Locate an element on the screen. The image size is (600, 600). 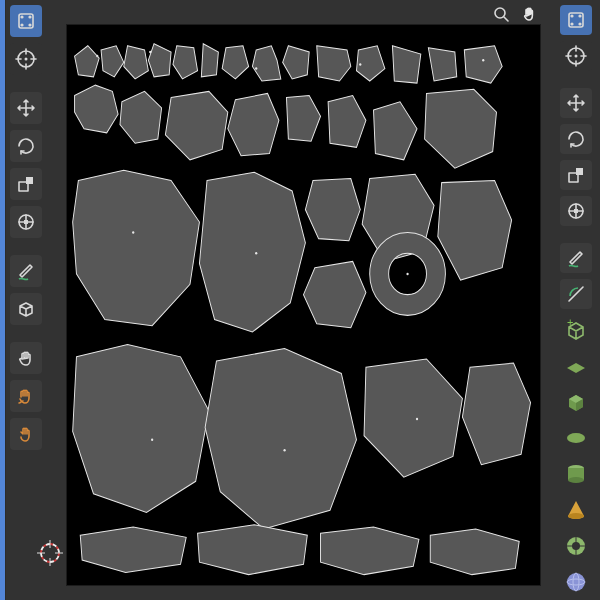
add-sphere-button is located at coordinates (576, 582).